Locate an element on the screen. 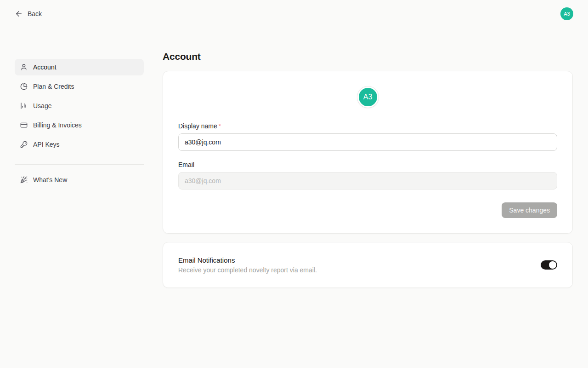 This screenshot has width=588, height=368. email-notifications-description: Receive your completed novelty report vi… is located at coordinates (248, 270).